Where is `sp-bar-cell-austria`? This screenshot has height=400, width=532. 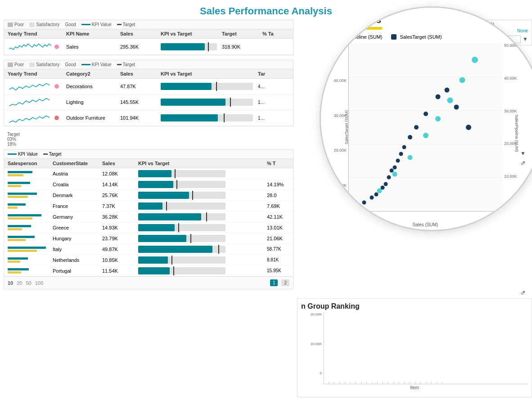 sp-bar-cell-austria is located at coordinates (185, 174).